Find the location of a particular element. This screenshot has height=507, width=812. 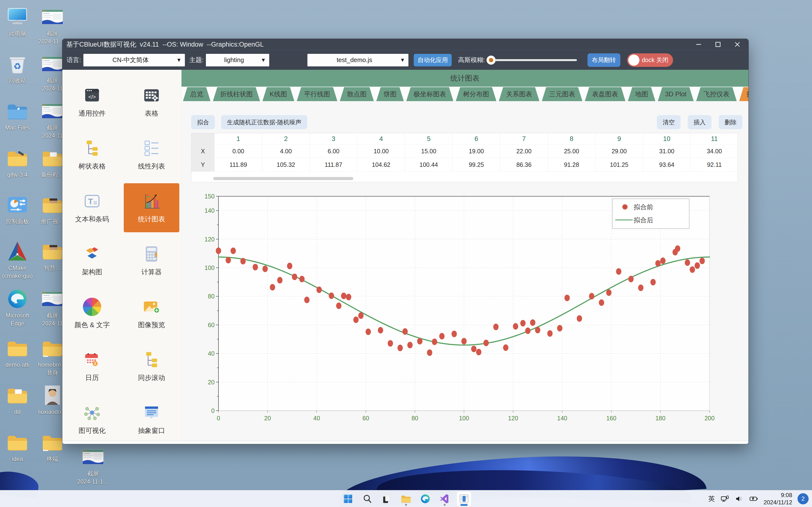

desktop-icon-demo-atti: demo-atti is located at coordinates (17, 353).